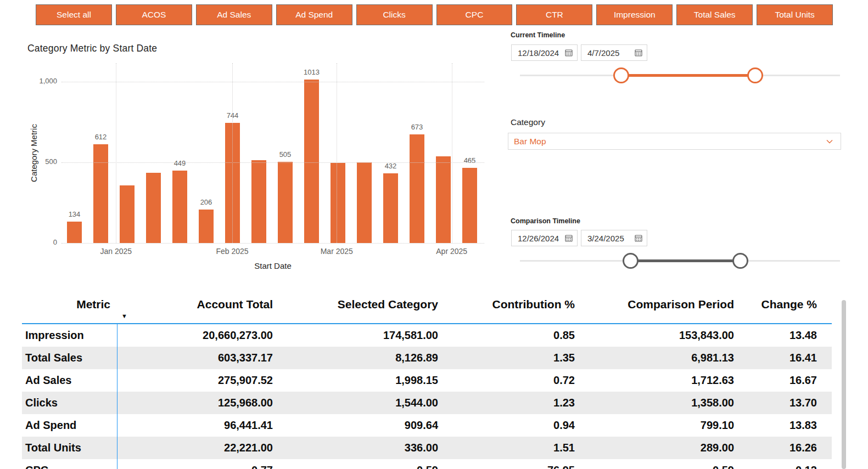 The width and height of the screenshot is (868, 469). I want to click on category-dropdown: Bar Mop, so click(674, 142).